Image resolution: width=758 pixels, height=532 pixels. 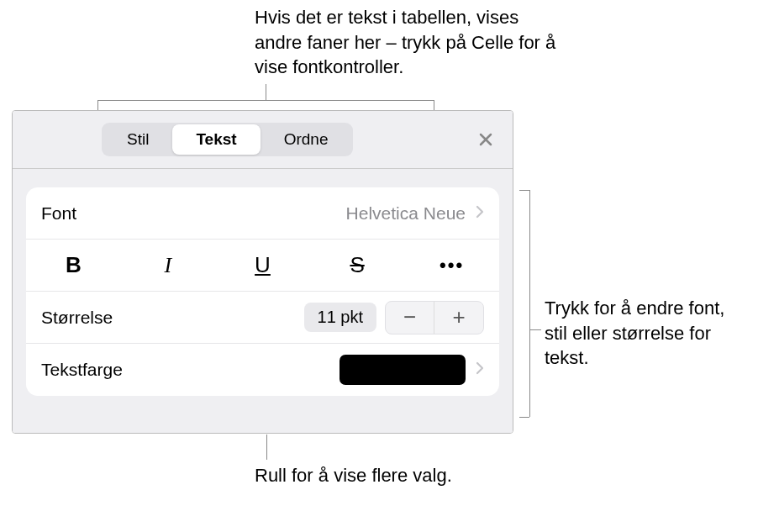 I want to click on text-style-row: B I U S •••, so click(x=262, y=266).